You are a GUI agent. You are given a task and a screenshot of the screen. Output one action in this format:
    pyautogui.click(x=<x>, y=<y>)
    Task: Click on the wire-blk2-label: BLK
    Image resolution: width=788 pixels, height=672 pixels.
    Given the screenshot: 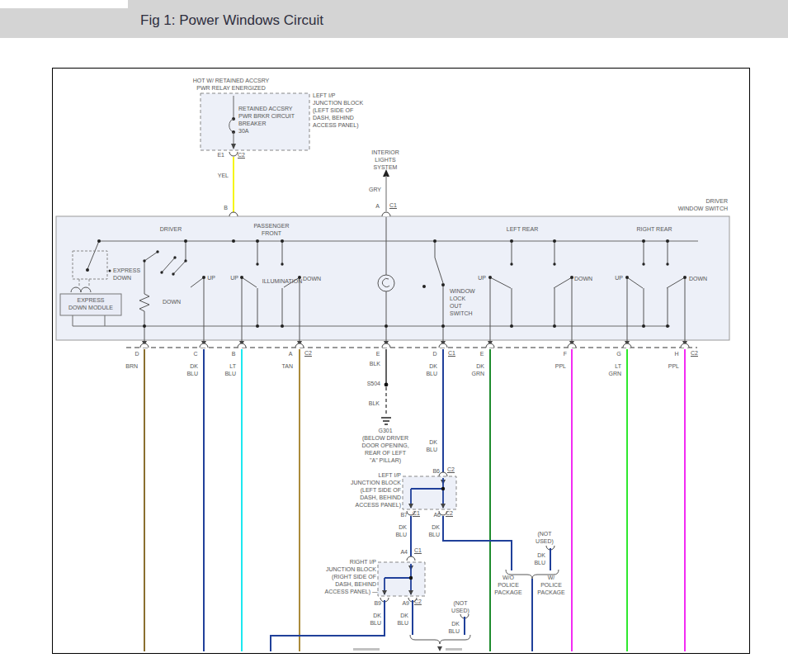 What is the action you would take?
    pyautogui.click(x=375, y=404)
    